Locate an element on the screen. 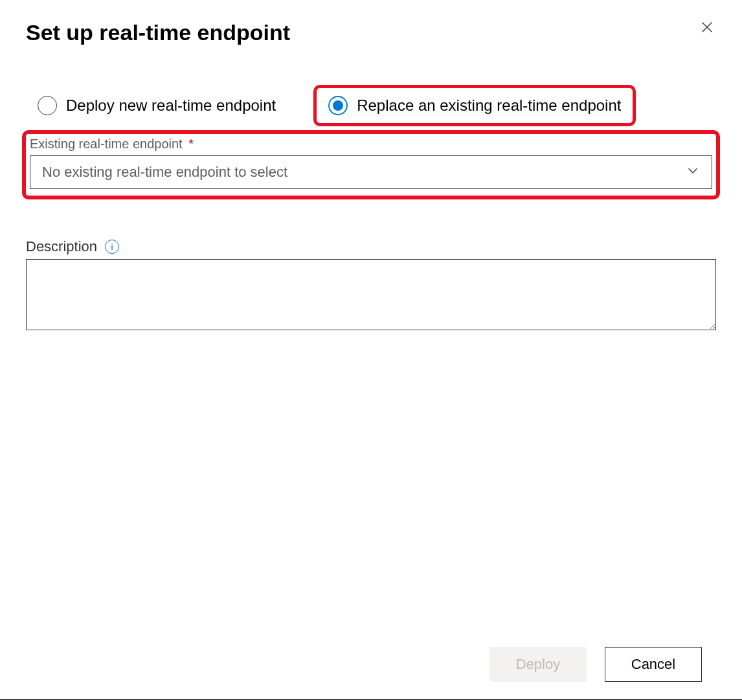  panel-title: Set up real-time endpoint is located at coordinates (158, 32).